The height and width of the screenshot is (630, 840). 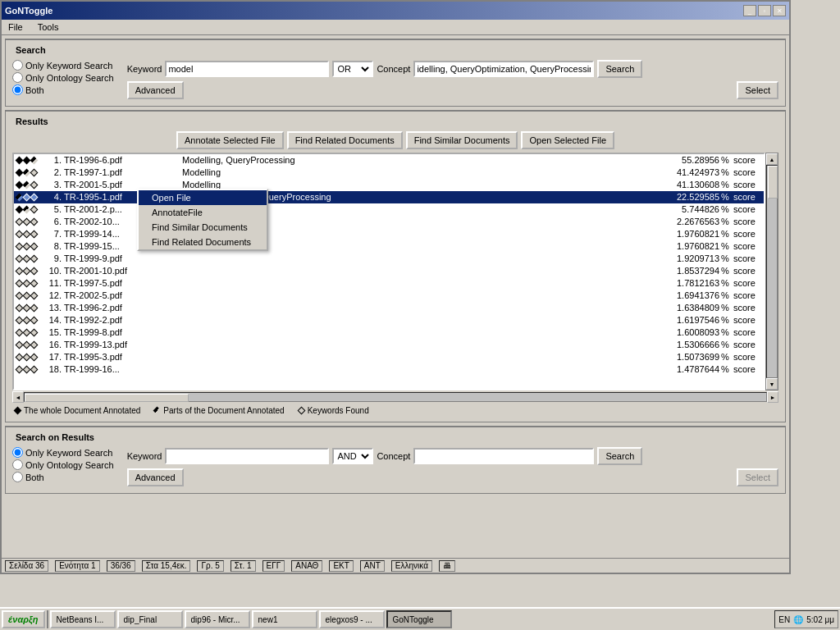 I want to click on status-anag: ΑΝΑΘ, so click(x=307, y=566).